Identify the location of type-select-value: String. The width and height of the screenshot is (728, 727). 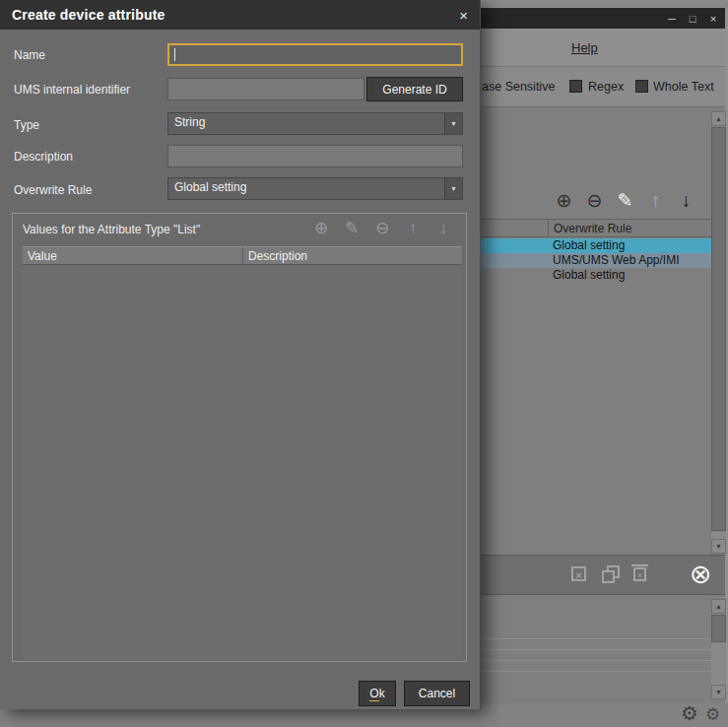
(189, 122).